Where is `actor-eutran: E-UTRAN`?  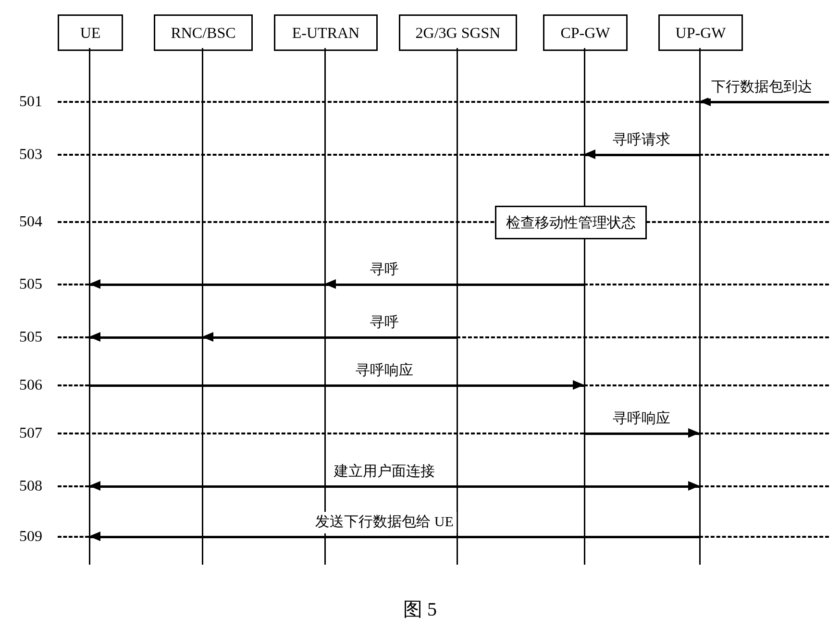 actor-eutran: E-UTRAN is located at coordinates (326, 33).